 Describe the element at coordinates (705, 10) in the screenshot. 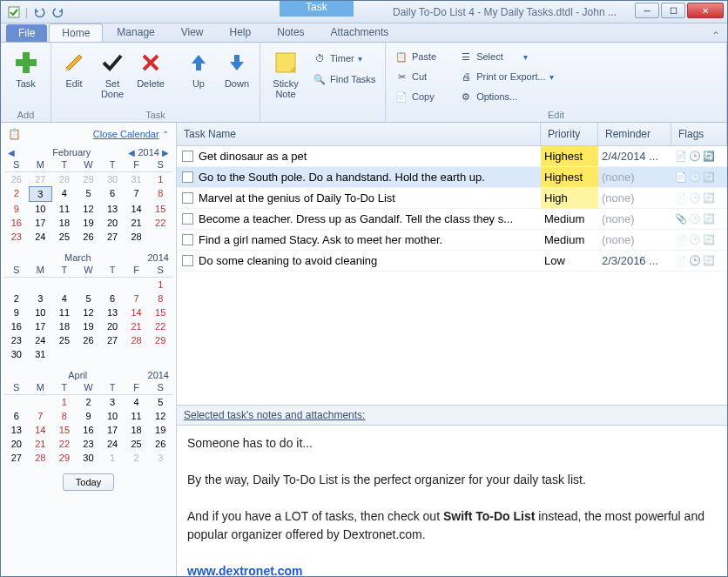

I see `close-button: ✕` at that location.